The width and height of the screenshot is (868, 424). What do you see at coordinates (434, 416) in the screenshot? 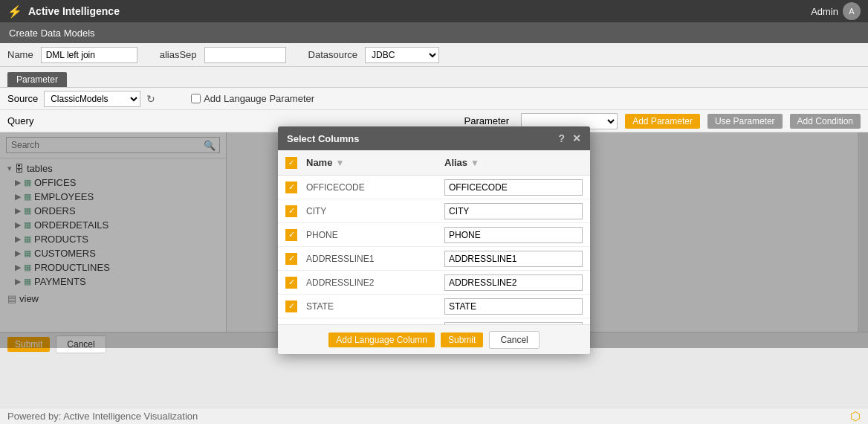
I see `footer-bar: Powered by: Active Intelligence Visualiz…` at bounding box center [434, 416].